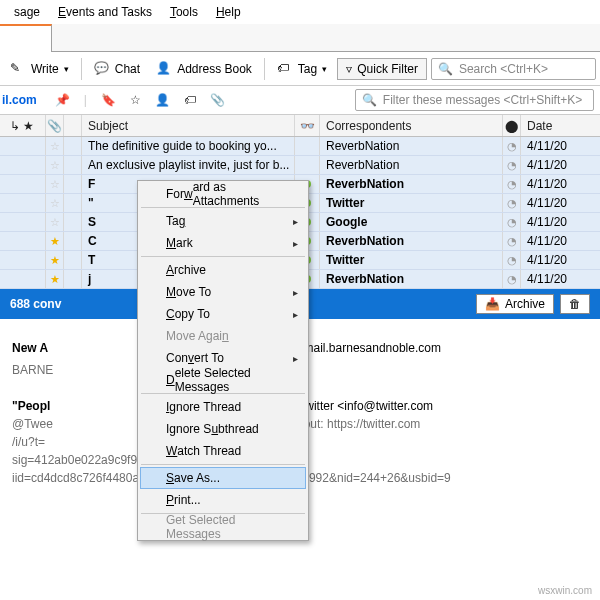  What do you see at coordinates (223, 451) in the screenshot?
I see `ctx-watch-thread: Watch Thread` at bounding box center [223, 451].